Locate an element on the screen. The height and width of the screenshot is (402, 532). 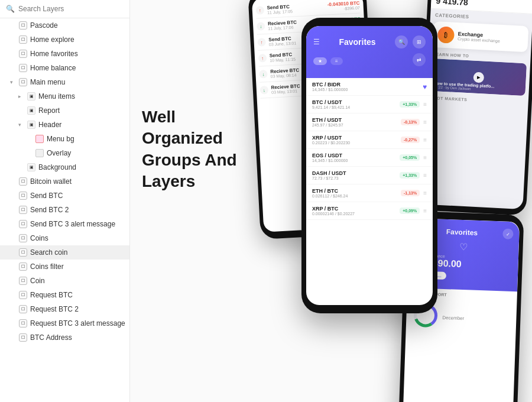
coin-pair: BTC / BIDR is located at coordinates (330, 85).